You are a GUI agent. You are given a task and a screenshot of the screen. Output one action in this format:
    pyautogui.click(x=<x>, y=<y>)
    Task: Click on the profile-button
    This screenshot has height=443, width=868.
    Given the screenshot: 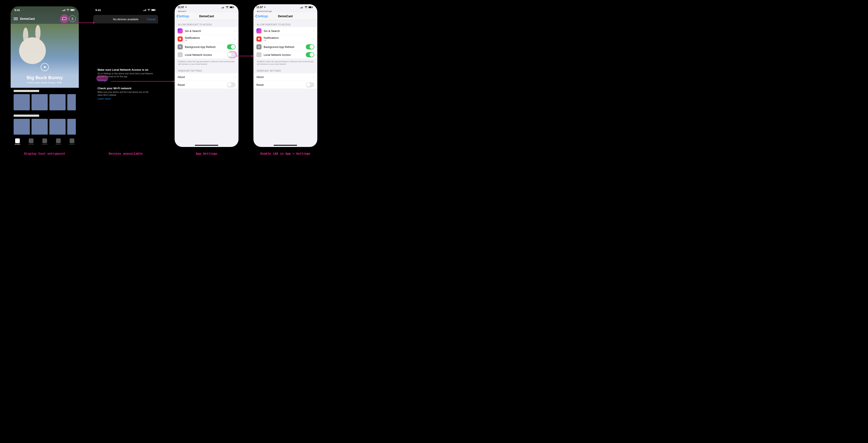 What is the action you would take?
    pyautogui.click(x=72, y=19)
    